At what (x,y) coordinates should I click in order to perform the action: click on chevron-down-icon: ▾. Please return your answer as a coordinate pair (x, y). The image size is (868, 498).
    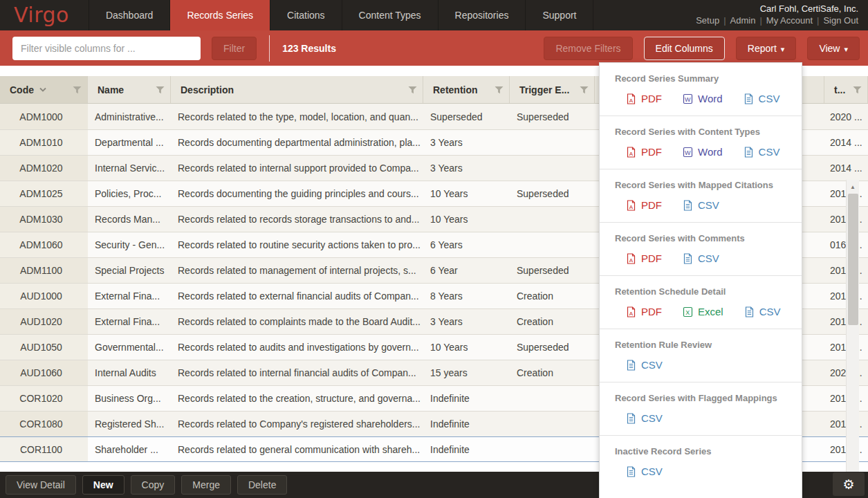
    Looking at the image, I should click on (783, 49).